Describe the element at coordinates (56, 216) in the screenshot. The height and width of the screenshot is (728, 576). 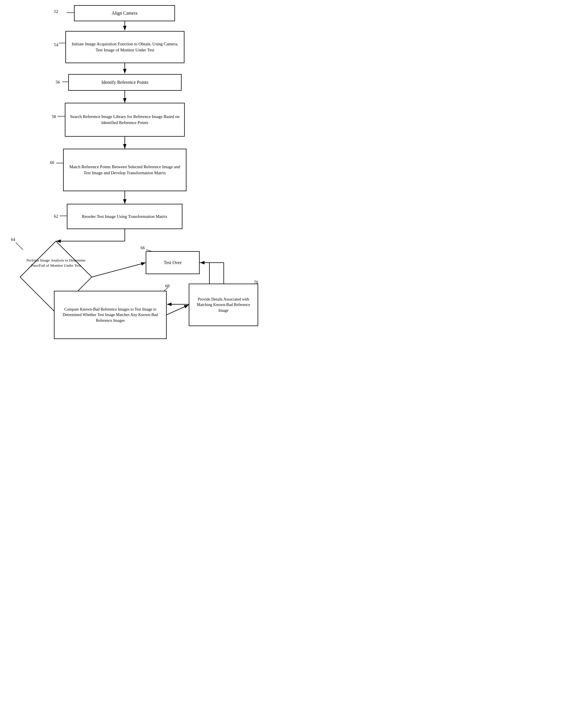
I see `label-62: 62` at that location.